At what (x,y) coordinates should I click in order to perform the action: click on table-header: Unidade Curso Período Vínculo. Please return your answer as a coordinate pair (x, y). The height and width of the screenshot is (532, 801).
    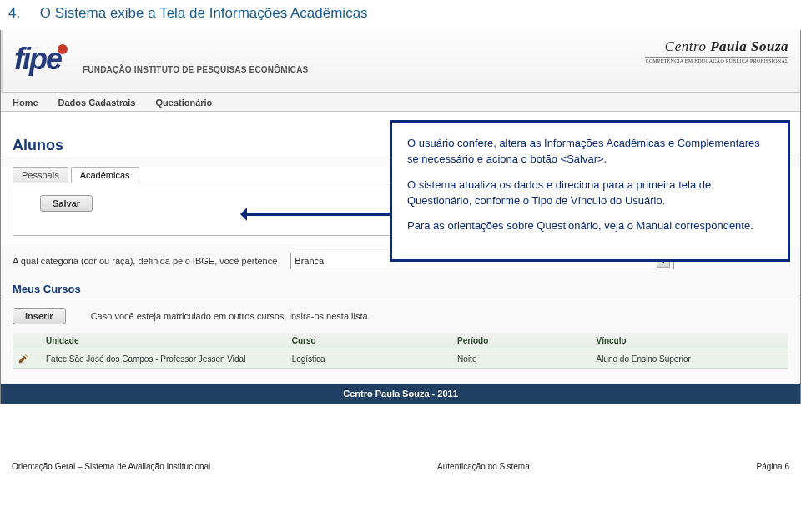
    Looking at the image, I should click on (400, 341).